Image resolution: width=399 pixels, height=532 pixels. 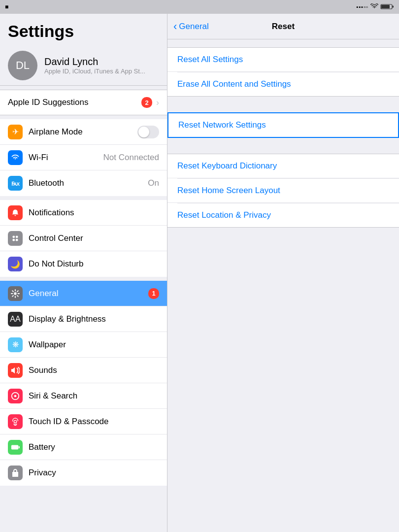 What do you see at coordinates (375, 7) in the screenshot?
I see `status-right: ▪▪▪▫▫` at bounding box center [375, 7].